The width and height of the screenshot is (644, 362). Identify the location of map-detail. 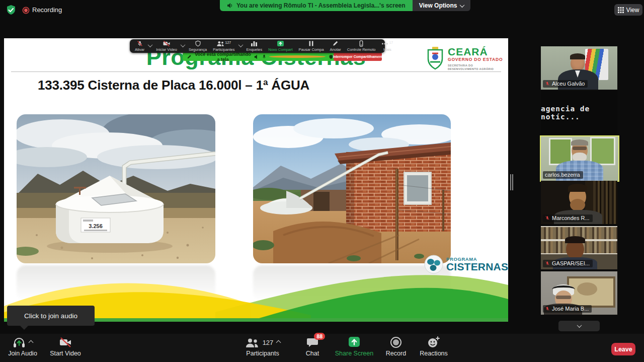
(587, 289).